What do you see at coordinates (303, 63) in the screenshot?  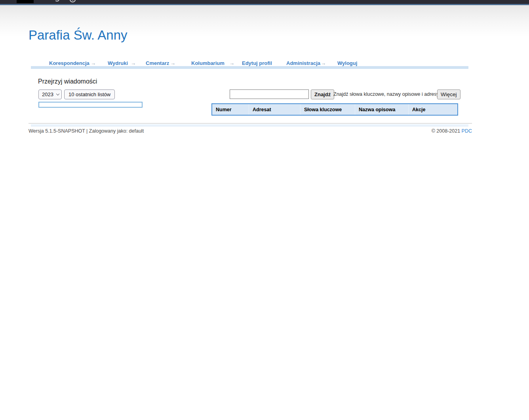 I see `nav-item-administracja: Administracja` at bounding box center [303, 63].